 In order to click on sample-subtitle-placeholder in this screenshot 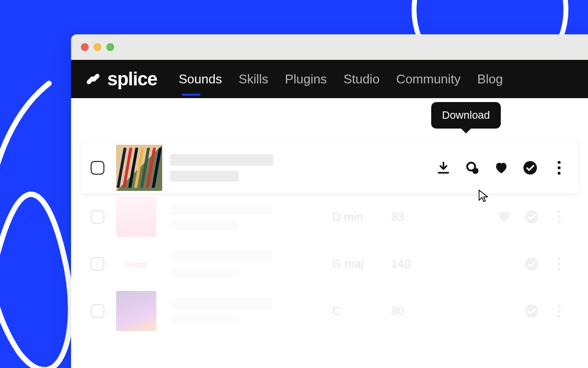, I will do `click(204, 176)`.